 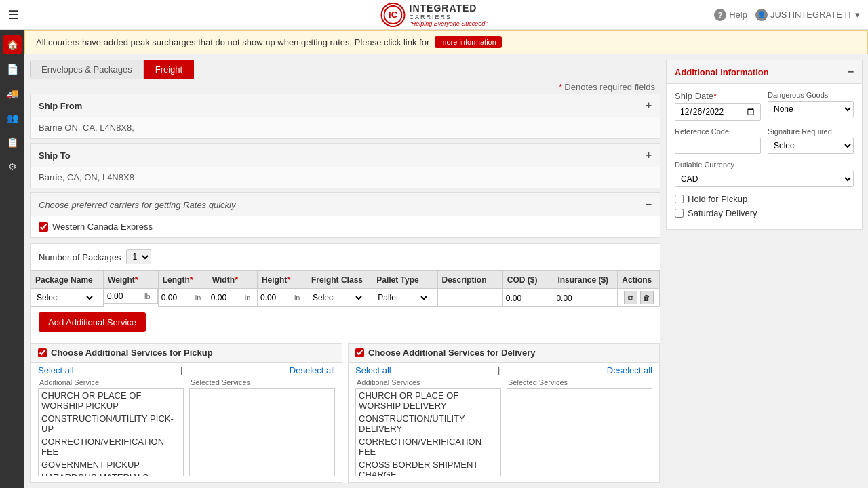 I want to click on add-additional-service-button: Add Additional Service, so click(x=92, y=323).